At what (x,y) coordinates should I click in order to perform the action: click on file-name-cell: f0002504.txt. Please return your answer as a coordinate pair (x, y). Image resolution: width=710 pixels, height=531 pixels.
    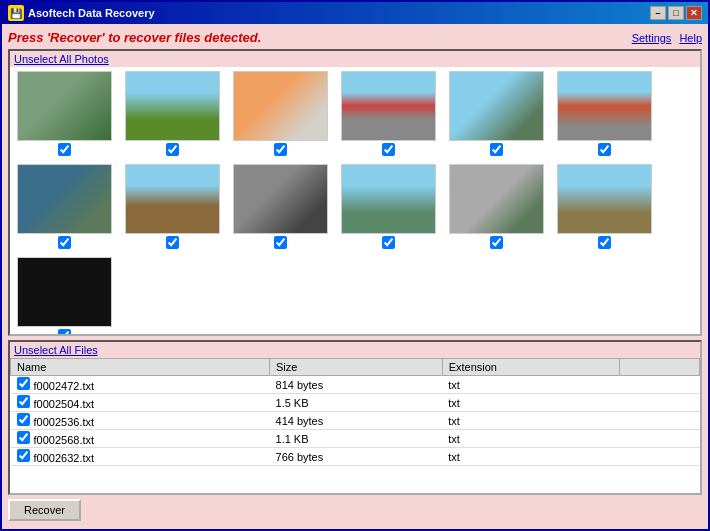
    Looking at the image, I should click on (140, 403).